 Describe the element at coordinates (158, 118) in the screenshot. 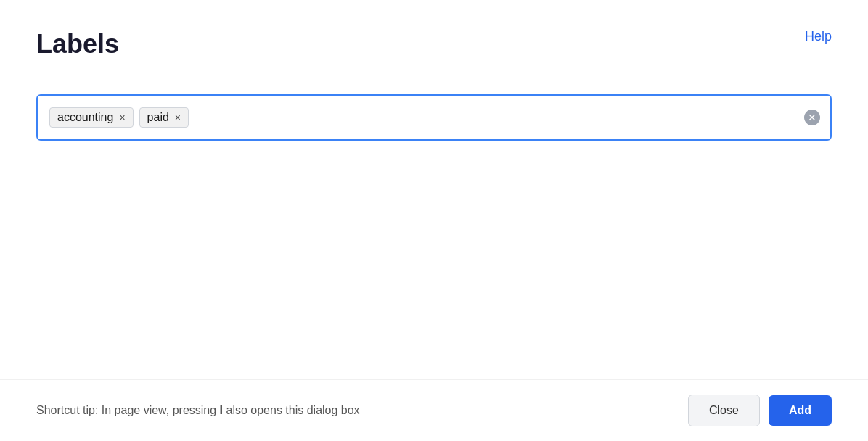

I see `tag-paid-label: paid` at that location.